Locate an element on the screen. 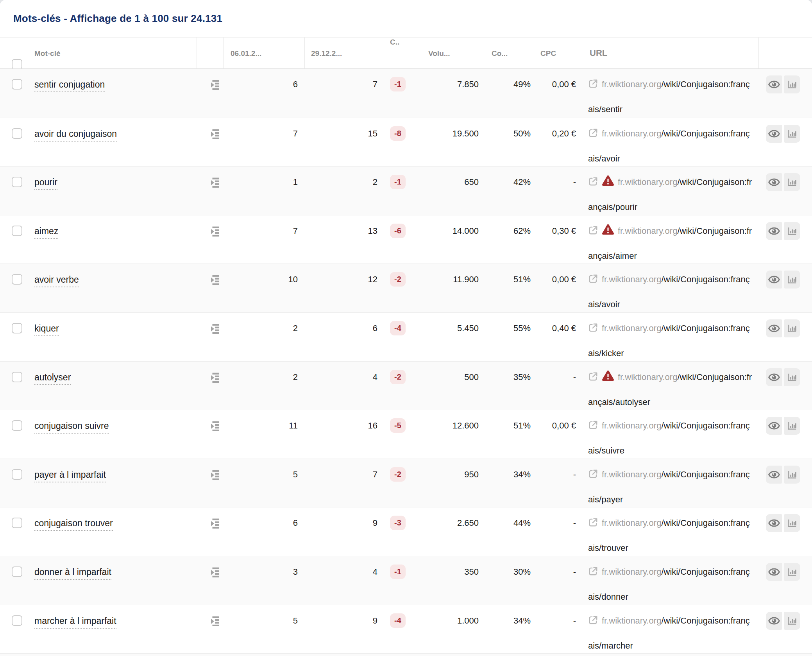 This screenshot has height=656, width=812. keyword-link: aimez is located at coordinates (46, 232).